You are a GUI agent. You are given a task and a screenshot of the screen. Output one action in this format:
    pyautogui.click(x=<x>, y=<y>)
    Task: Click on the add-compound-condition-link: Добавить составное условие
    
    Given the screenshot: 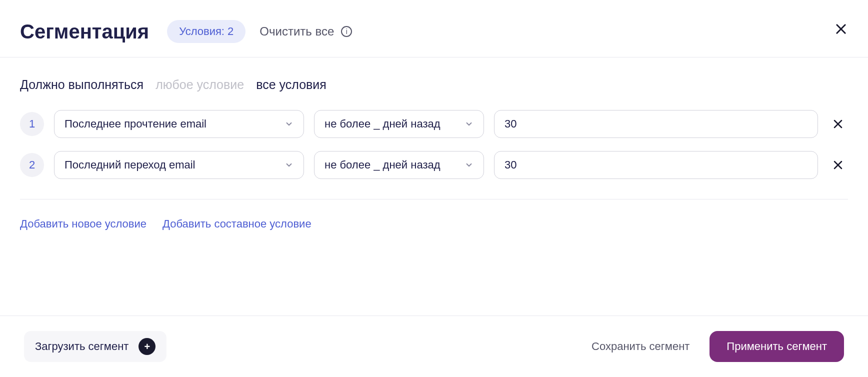 What is the action you would take?
    pyautogui.click(x=237, y=224)
    